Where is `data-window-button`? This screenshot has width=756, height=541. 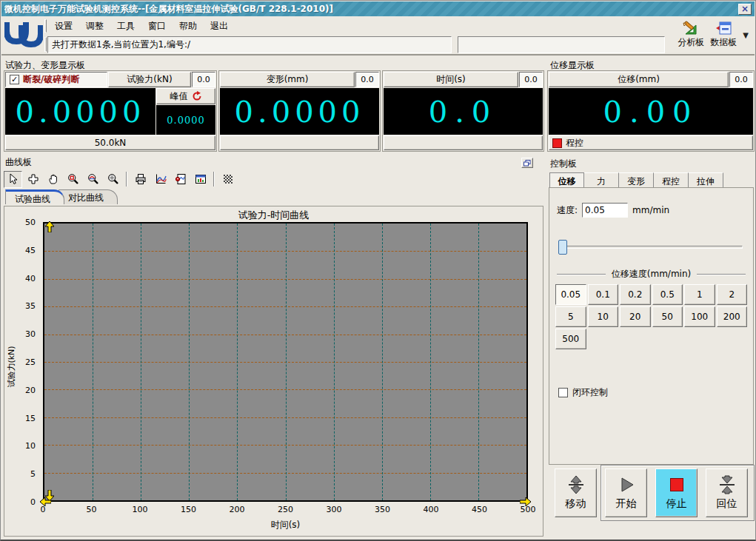
data-window-button is located at coordinates (200, 179).